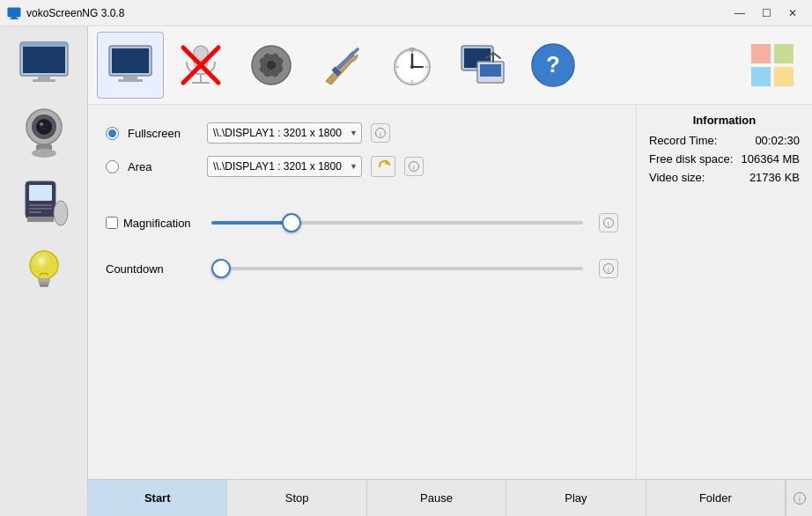 The image size is (812, 516). I want to click on sidebar-mediaplayer-icon, so click(44, 202).